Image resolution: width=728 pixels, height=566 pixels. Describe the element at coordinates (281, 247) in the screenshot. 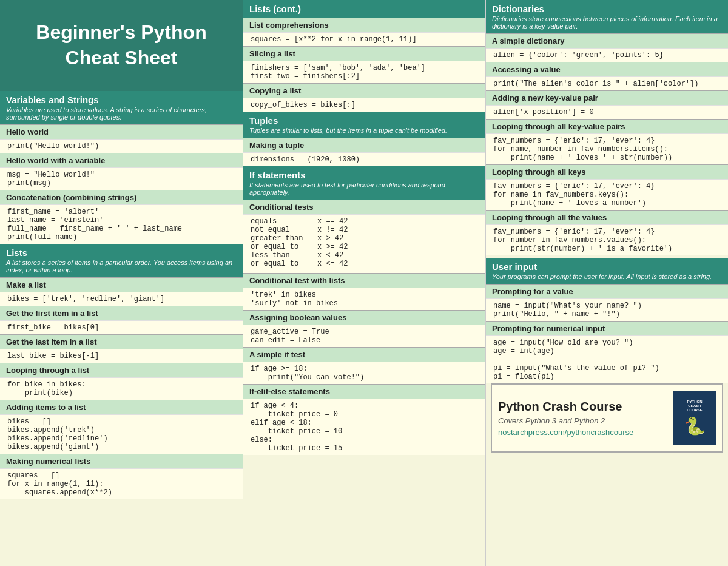

I see `cond-label-gte: or equal to` at that location.